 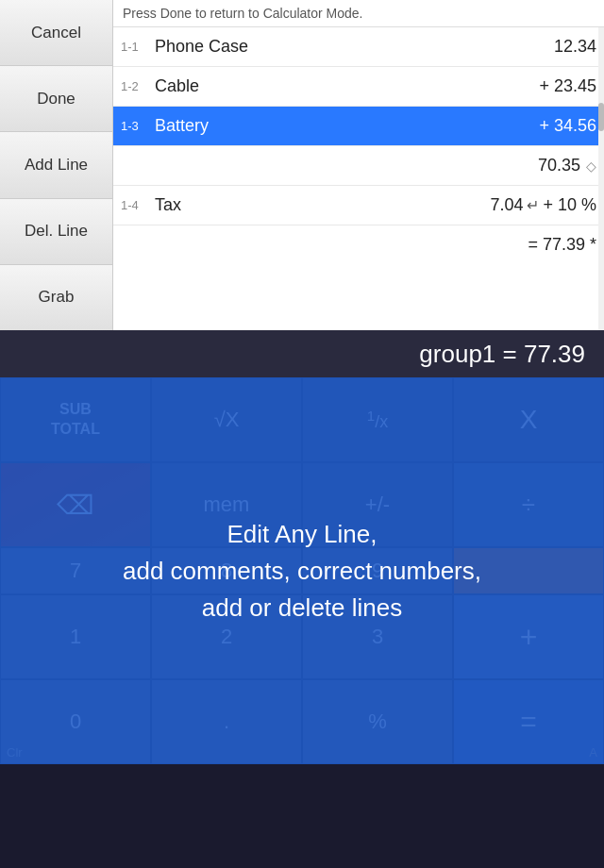 What do you see at coordinates (359, 47) in the screenshot?
I see `line-row: 1-1 Phone Case 12.34` at bounding box center [359, 47].